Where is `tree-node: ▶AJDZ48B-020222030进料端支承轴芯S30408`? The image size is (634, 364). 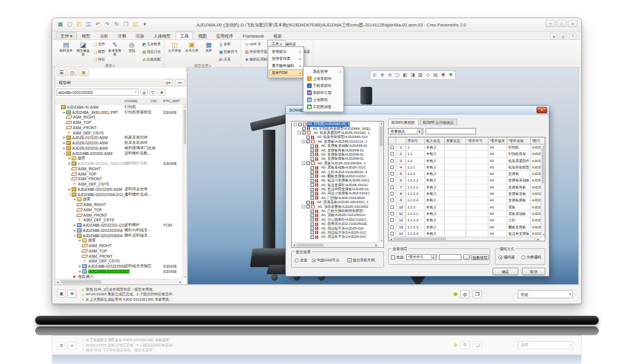
tree-node: ▶AJDZ48B-020222030进料端支承轴芯S30408 is located at coordinates (119, 267).